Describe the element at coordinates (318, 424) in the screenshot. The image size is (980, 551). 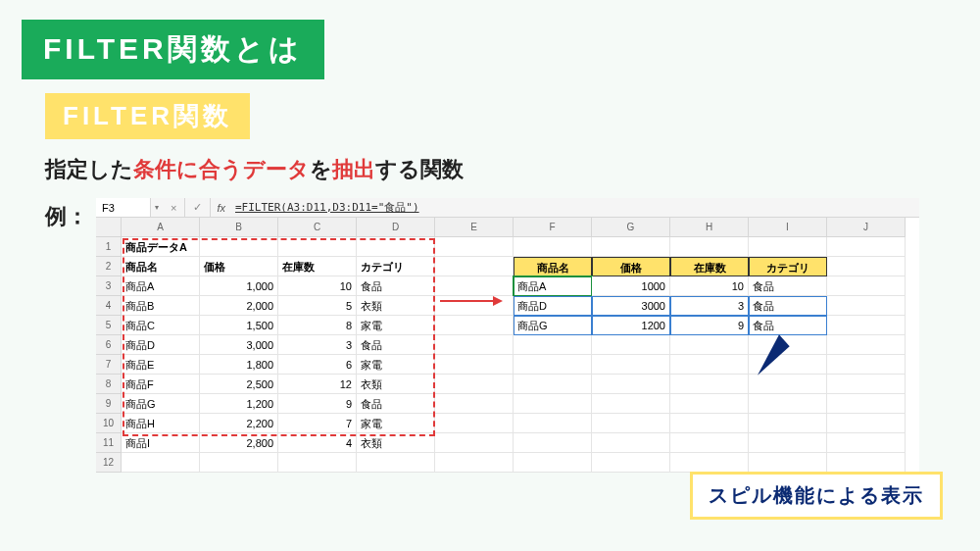
I see `cell: 7` at that location.